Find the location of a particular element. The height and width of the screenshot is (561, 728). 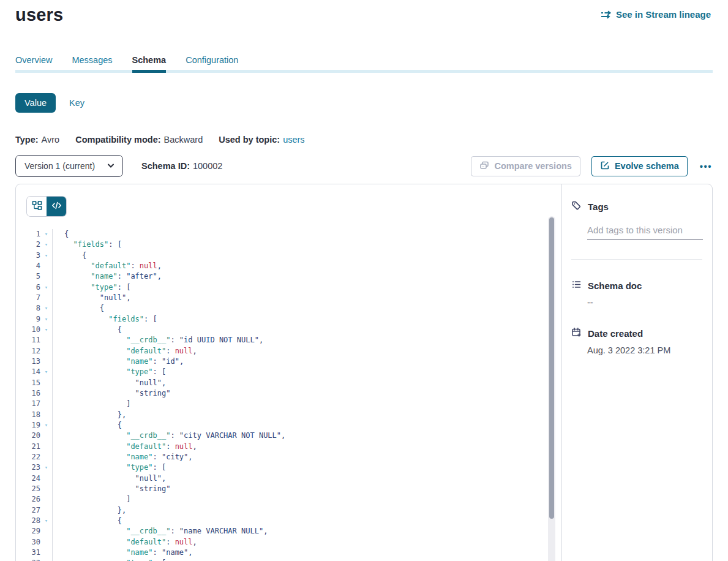

value-toggle-button: Value is located at coordinates (36, 103).